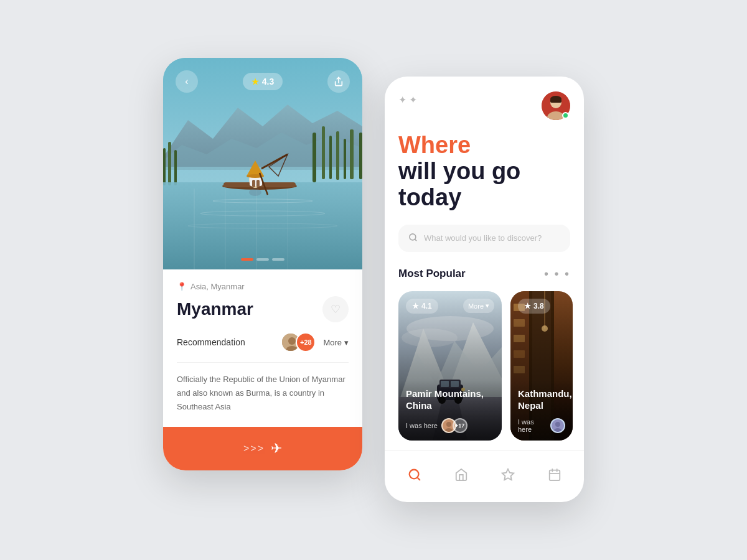 Image resolution: width=747 pixels, height=560 pixels. Describe the element at coordinates (263, 286) in the screenshot. I see `location-row: 📍 Asia, Myanmar` at that location.